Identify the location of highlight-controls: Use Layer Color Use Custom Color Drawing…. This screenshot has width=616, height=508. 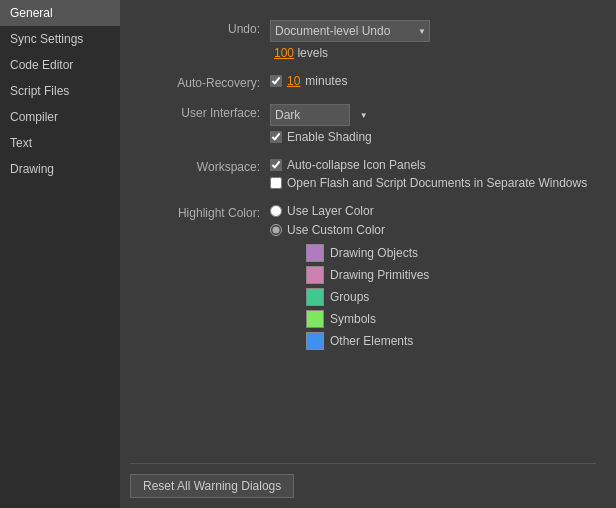
(350, 277).